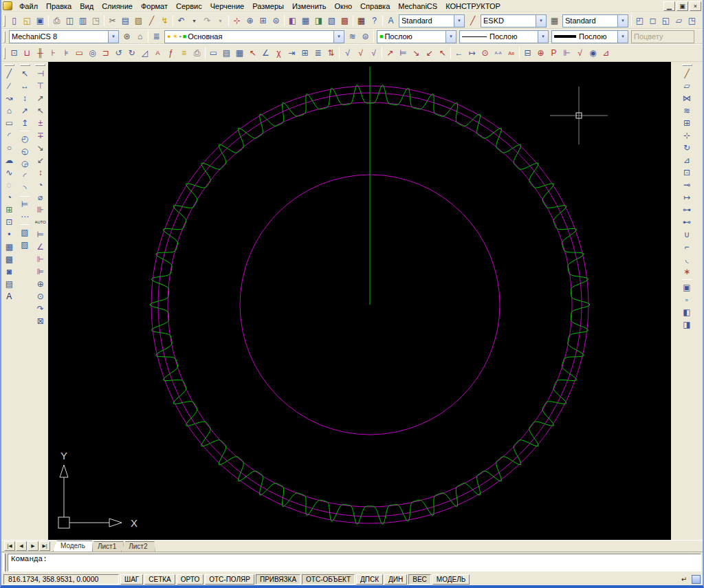 This screenshot has width=704, height=588. What do you see at coordinates (374, 21) in the screenshot?
I see `help-icon: ?` at bounding box center [374, 21].